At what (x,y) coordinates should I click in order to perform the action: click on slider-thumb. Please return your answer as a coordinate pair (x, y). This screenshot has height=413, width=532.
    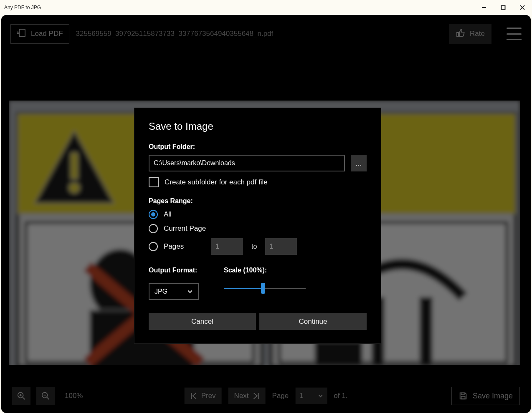
    Looking at the image, I should click on (263, 288).